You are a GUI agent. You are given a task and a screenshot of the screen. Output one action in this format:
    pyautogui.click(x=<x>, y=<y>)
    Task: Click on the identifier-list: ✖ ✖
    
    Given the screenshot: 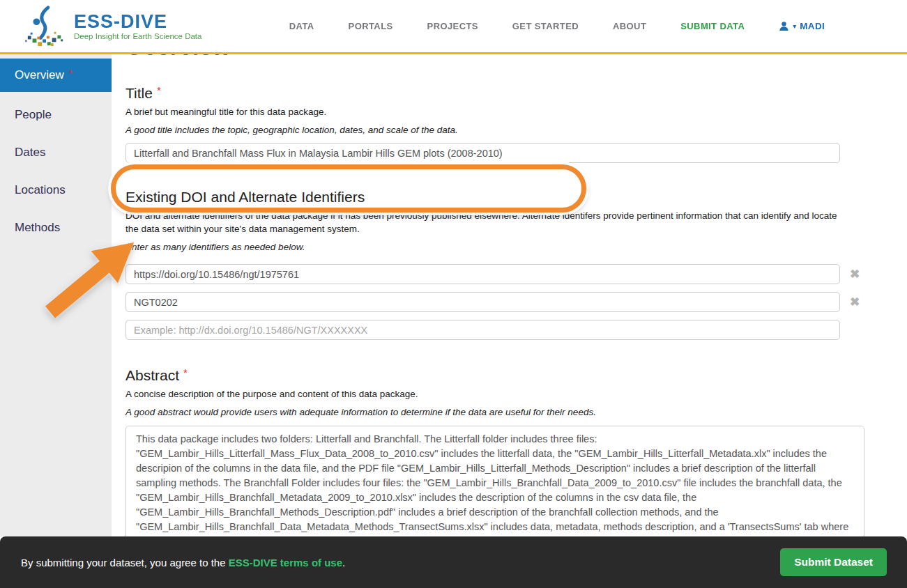 What is the action you would take?
    pyautogui.click(x=516, y=302)
    